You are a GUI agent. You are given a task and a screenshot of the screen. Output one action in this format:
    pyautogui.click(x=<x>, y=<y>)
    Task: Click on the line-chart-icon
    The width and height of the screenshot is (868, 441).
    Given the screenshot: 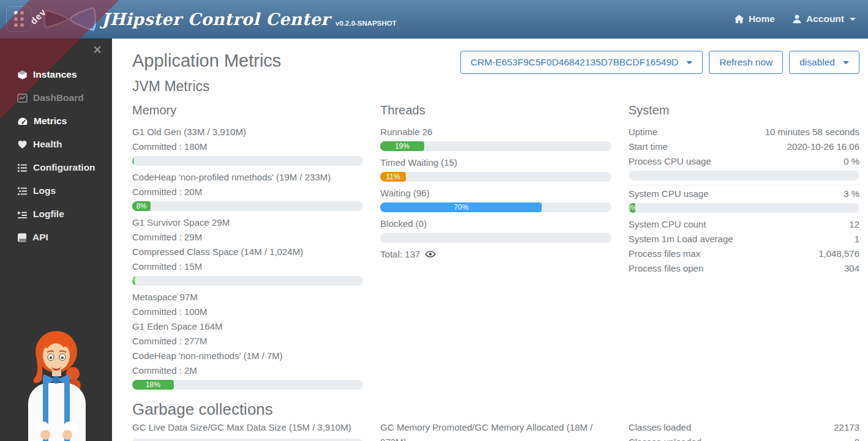 What is the action you would take?
    pyautogui.click(x=22, y=98)
    